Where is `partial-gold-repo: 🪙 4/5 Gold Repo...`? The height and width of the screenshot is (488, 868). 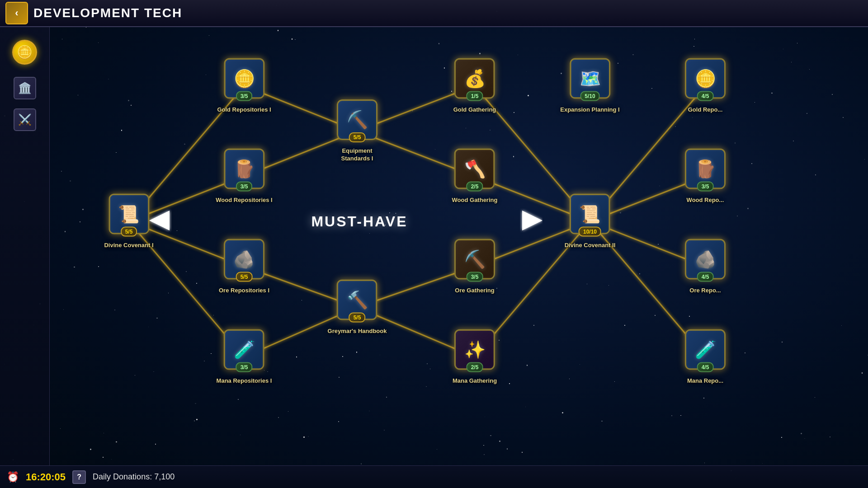 partial-gold-repo: 🪙 4/5 Gold Repo... is located at coordinates (705, 86).